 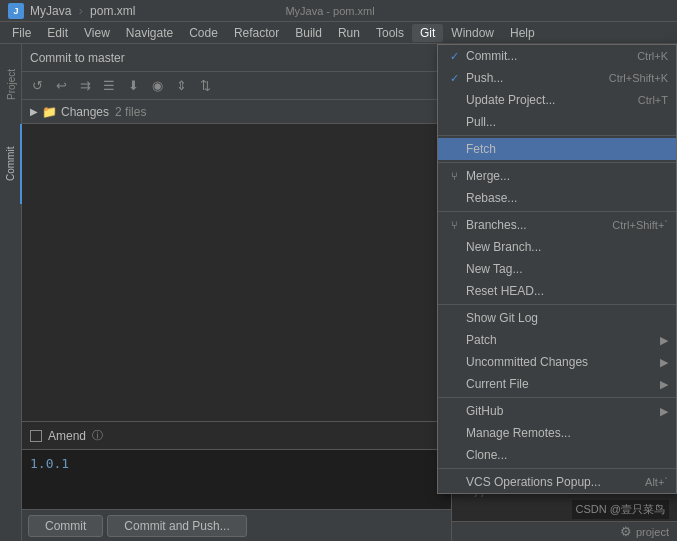 I want to click on arrow-icon-patch: ▶, so click(x=664, y=340).